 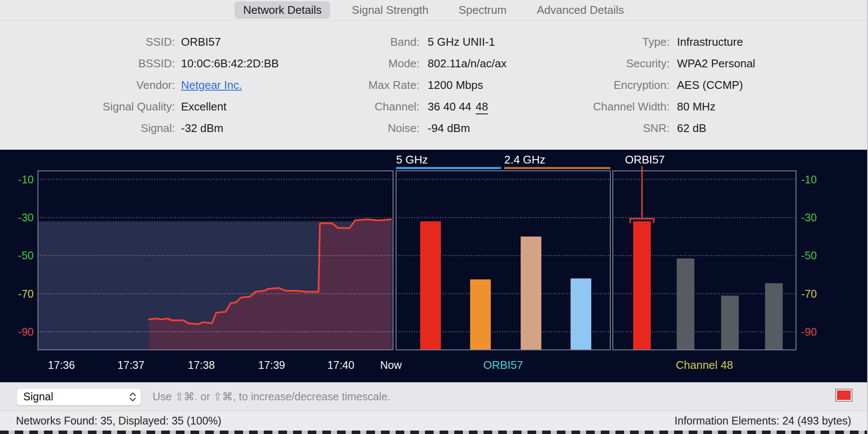 I want to click on noise-label: Noise:, so click(x=356, y=129).